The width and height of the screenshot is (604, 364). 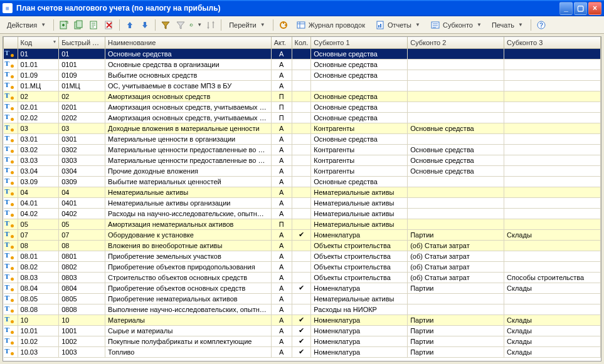 What do you see at coordinates (283, 25) in the screenshot?
I see `refresh2-icon` at bounding box center [283, 25].